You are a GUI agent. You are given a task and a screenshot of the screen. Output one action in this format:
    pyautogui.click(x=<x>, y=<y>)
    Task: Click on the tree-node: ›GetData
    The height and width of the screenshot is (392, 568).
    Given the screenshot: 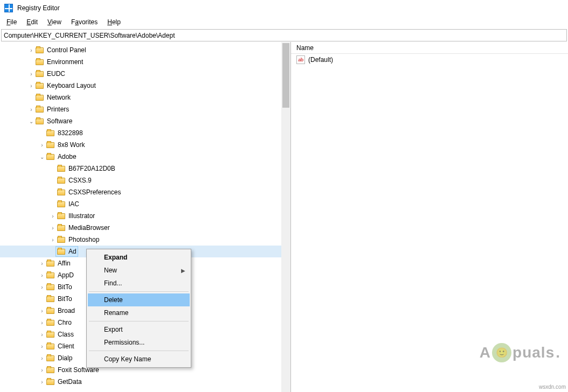 What is the action you would take?
    pyautogui.click(x=146, y=382)
    